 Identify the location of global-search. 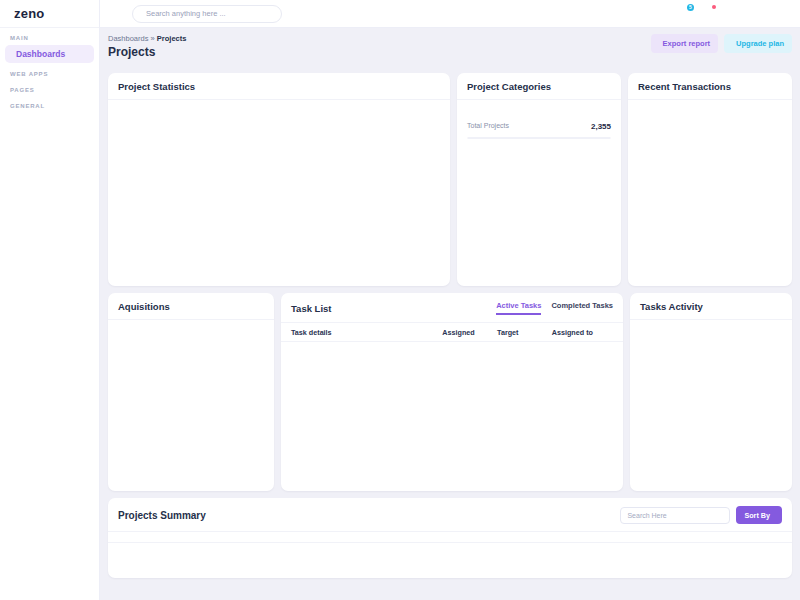
(207, 14).